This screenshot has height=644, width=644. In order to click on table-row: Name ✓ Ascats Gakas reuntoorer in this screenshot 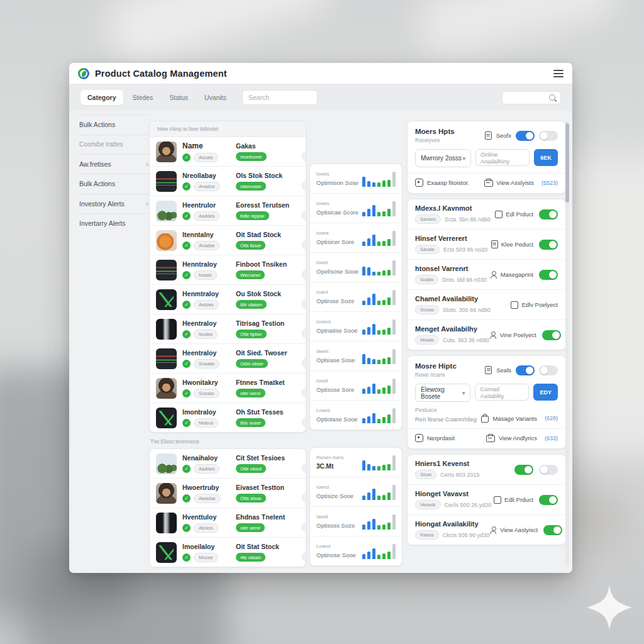, I will do `click(228, 152)`.